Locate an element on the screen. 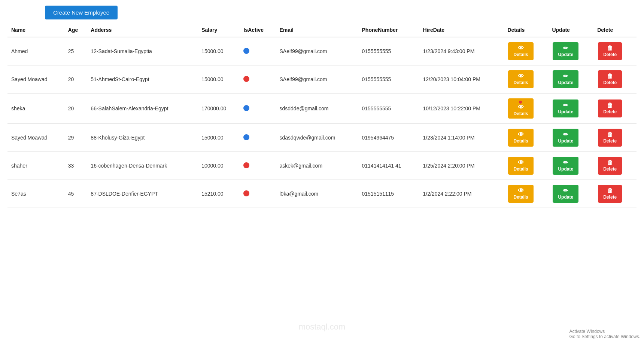 The width and height of the screenshot is (644, 343). table-header-row: Name Age Adderss Salary IsActive Email P… is located at coordinates (322, 30).